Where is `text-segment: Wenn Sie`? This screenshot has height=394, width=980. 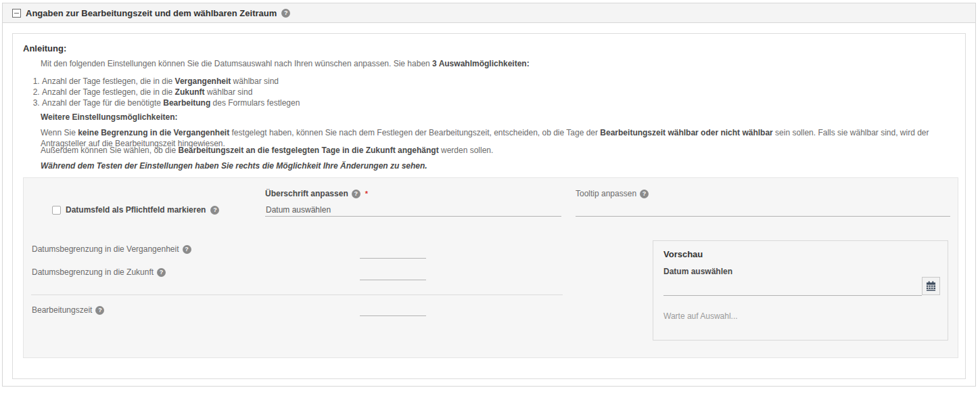 text-segment: Wenn Sie is located at coordinates (60, 133).